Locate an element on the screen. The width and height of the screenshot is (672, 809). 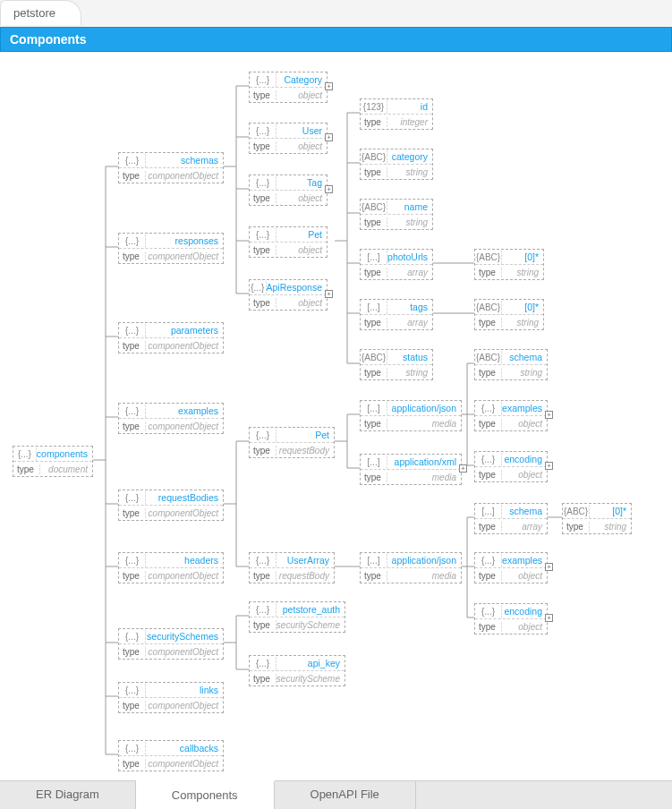
node-petstore_auth: {...}petstore_auth typesecurityScheme is located at coordinates (297, 617).